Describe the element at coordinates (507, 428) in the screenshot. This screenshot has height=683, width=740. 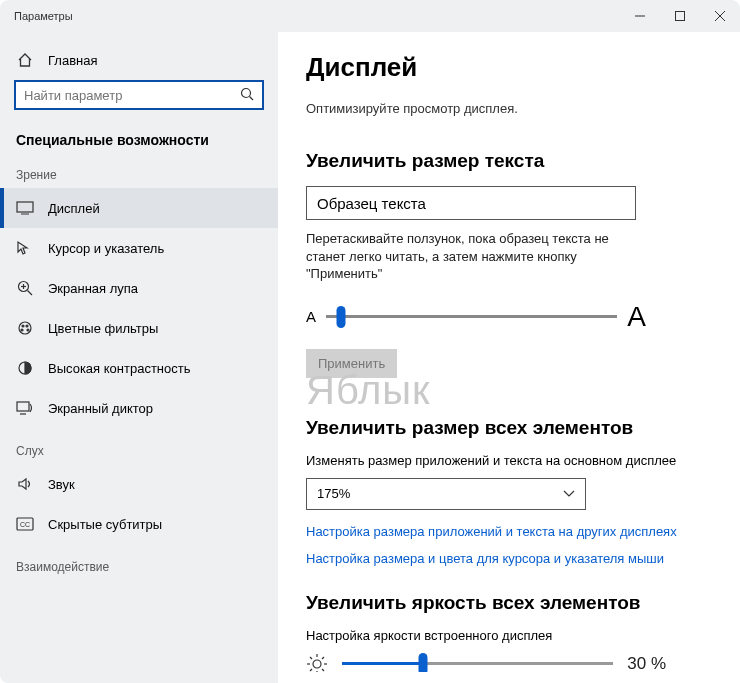
I see `scale-heading: Увеличить размер всех элементов` at that location.